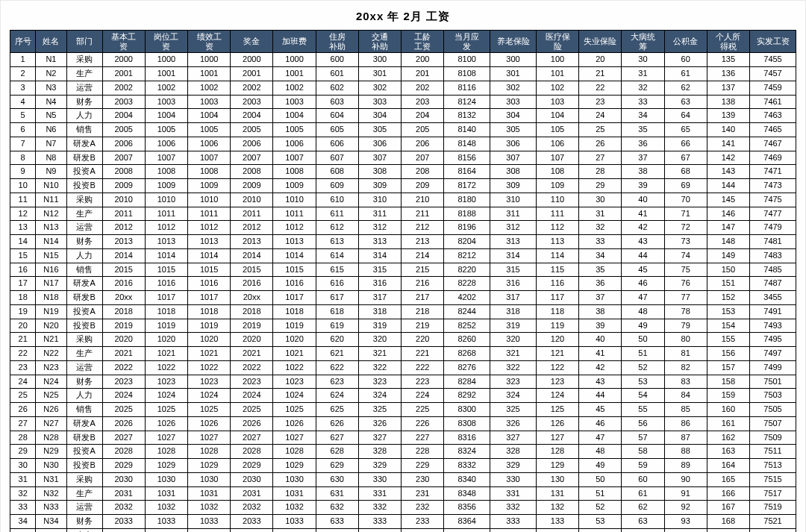  Describe the element at coordinates (294, 130) in the screenshot. I see `cell: 1005` at that location.